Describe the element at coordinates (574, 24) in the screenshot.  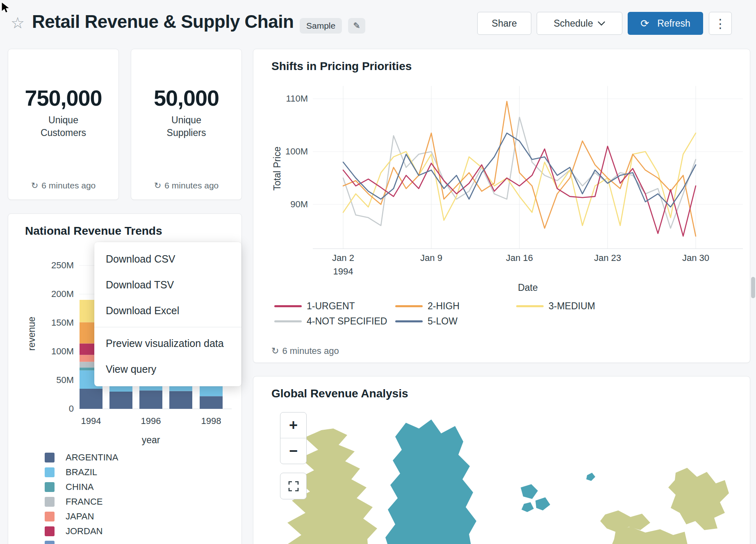
I see `schedule-button-label: Schedule` at that location.